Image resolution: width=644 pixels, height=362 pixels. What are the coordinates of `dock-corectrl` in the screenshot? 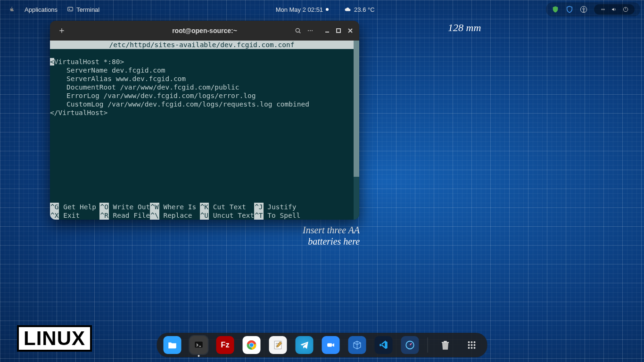 It's located at (410, 345).